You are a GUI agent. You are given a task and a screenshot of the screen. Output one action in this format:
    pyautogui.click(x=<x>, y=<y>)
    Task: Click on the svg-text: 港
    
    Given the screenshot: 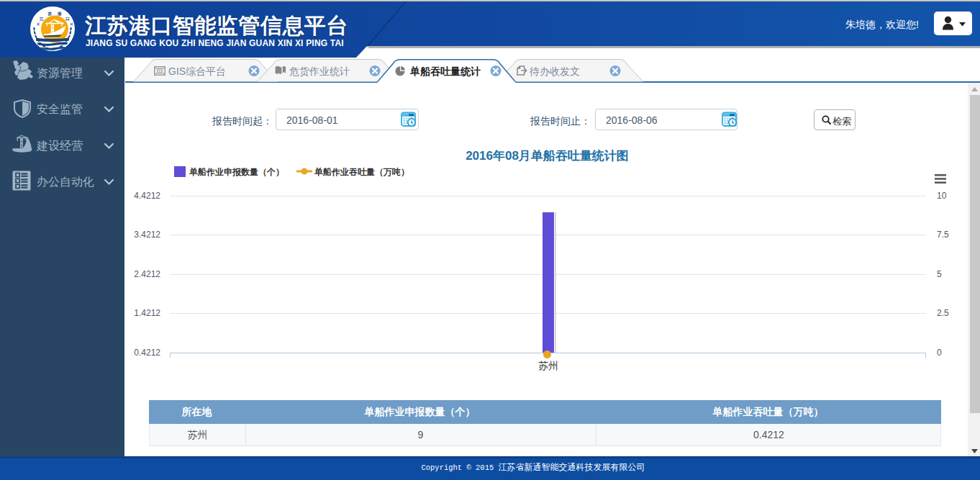 What is the action you would take?
    pyautogui.click(x=59, y=14)
    